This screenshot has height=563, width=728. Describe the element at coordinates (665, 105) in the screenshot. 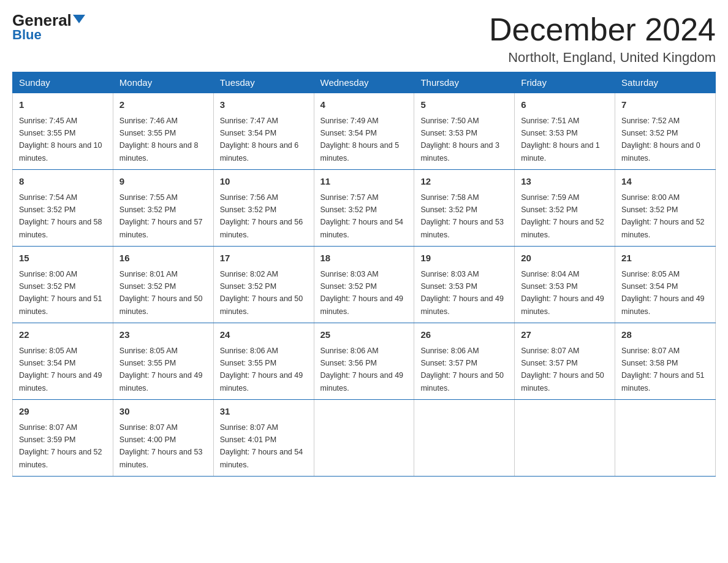

I see `day-number: 7` at that location.